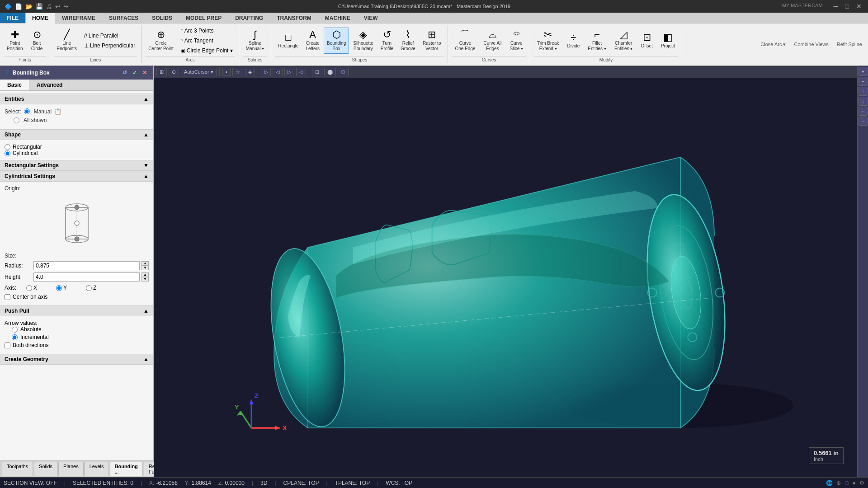 The height and width of the screenshot is (488, 868). Describe the element at coordinates (58, 6) in the screenshot. I see `undo-icon: ↩` at that location.